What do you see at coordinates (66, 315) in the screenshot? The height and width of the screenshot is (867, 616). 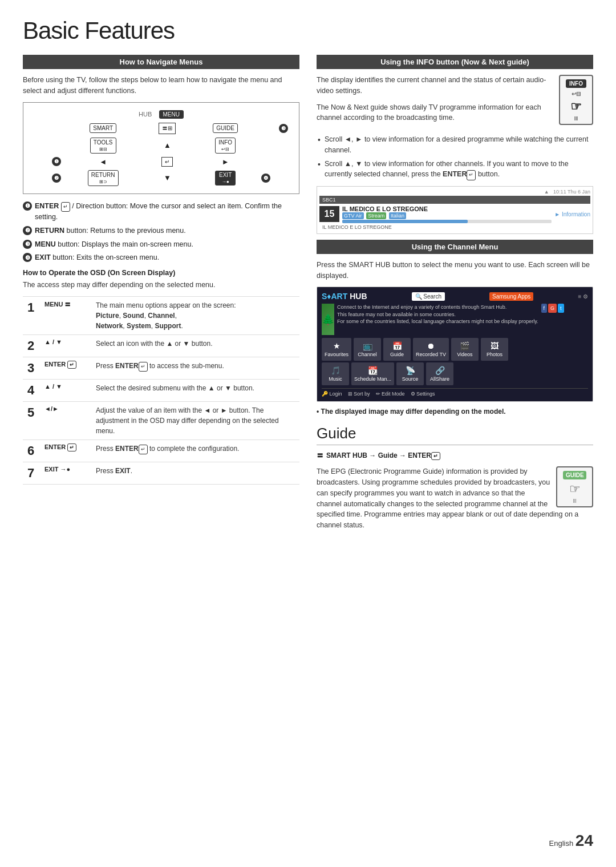 I see `osd-label-1: MENU 〓` at bounding box center [66, 315].